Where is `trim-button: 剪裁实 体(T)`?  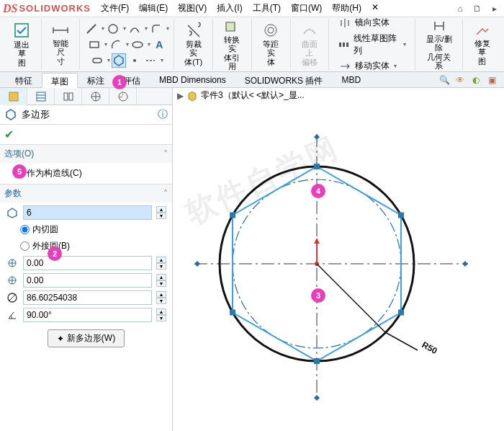 trim-button: 剪裁实 体(T) is located at coordinates (193, 44).